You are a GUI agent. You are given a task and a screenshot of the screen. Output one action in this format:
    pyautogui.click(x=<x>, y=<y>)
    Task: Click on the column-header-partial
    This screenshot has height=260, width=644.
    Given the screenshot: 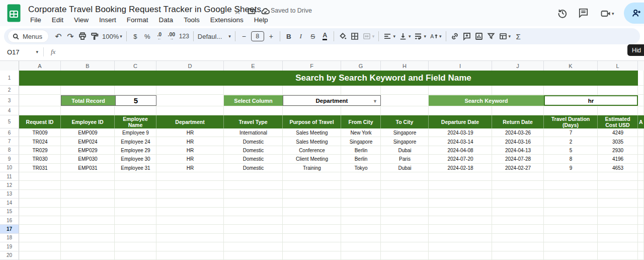 What is the action you would take?
    pyautogui.click(x=641, y=66)
    